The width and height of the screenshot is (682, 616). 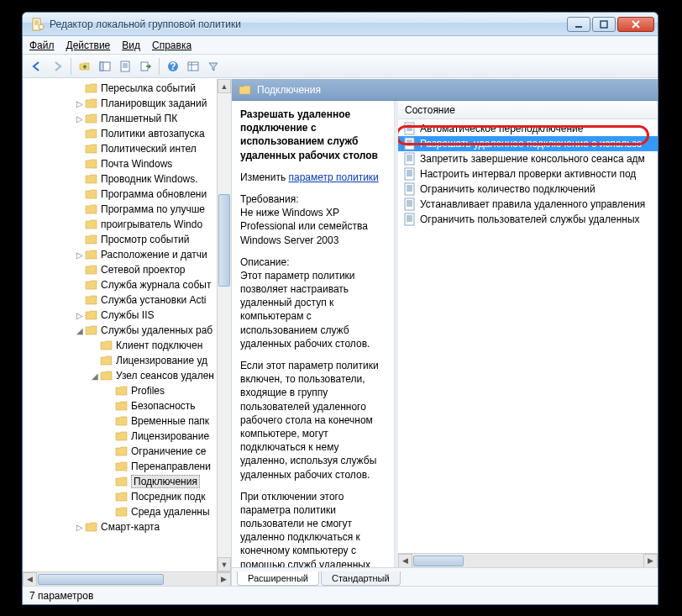 What do you see at coordinates (223, 580) in the screenshot?
I see `scroll-right-button: ▶` at bounding box center [223, 580].